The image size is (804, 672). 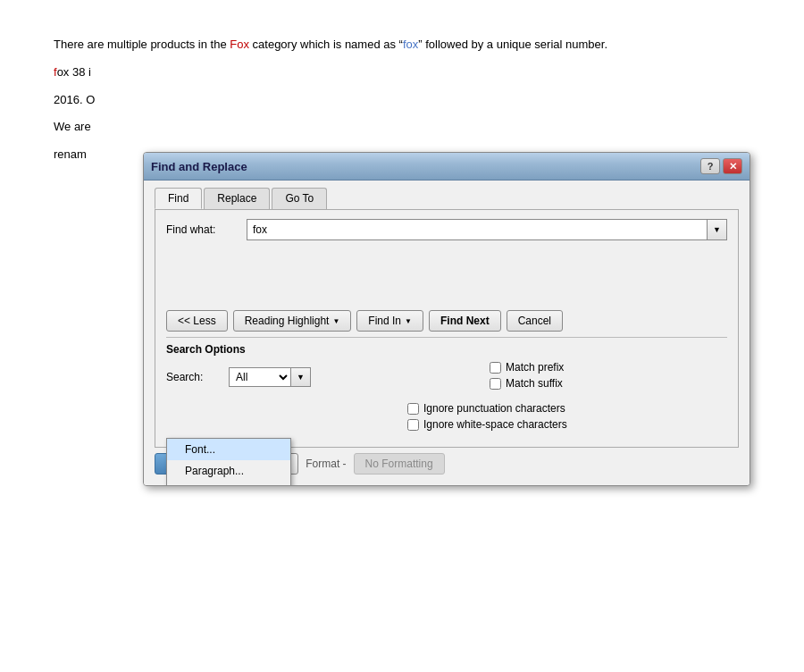 What do you see at coordinates (534, 321) in the screenshot?
I see `cancel-button: Cancel` at bounding box center [534, 321].